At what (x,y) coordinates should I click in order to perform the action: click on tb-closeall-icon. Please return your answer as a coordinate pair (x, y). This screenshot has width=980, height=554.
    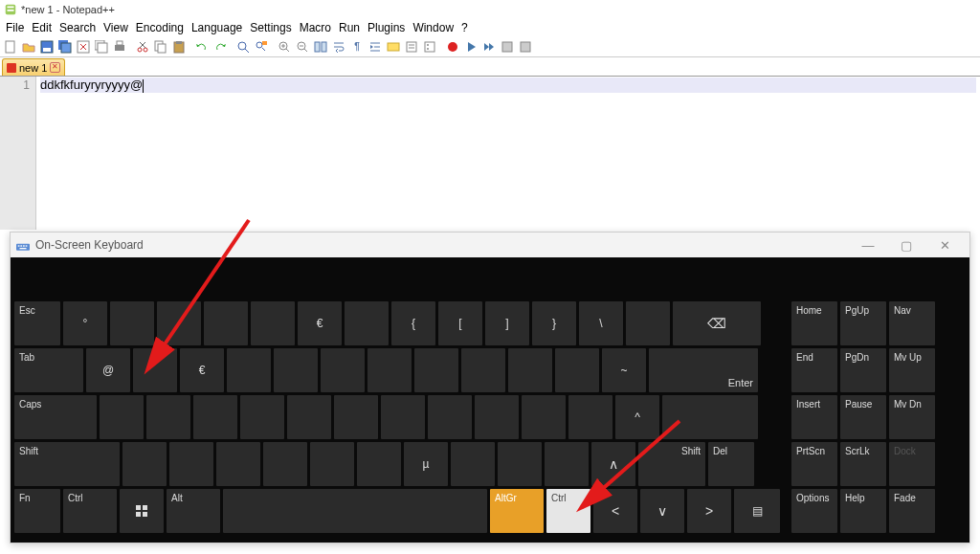
    Looking at the image, I should click on (101, 47).